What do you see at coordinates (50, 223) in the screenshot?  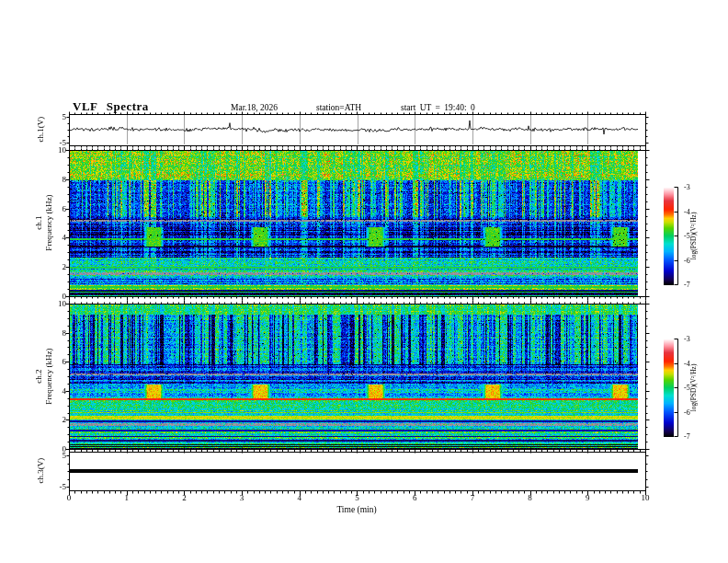 I see `frequency-unit-label: Frequency (kHz)` at bounding box center [50, 223].